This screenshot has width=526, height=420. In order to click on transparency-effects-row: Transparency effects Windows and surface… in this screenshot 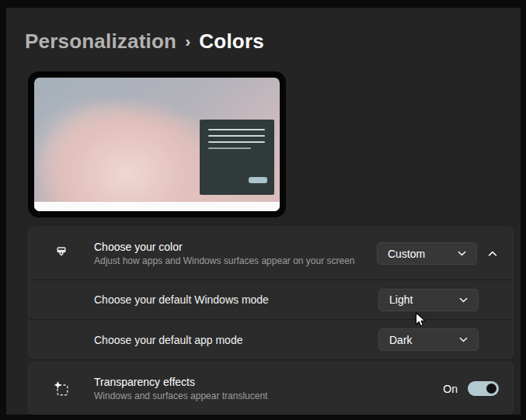, I will do `click(270, 388)`.